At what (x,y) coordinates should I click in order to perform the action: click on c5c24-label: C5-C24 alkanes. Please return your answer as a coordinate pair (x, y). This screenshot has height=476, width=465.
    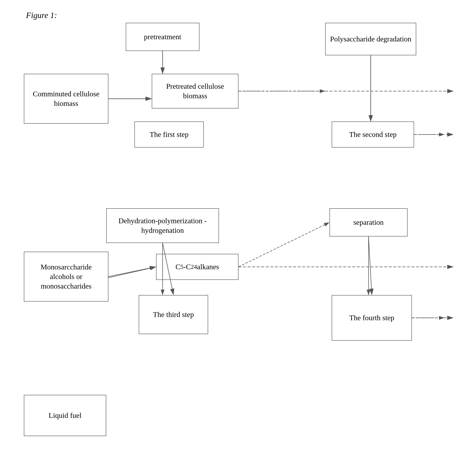
    Looking at the image, I should click on (197, 267).